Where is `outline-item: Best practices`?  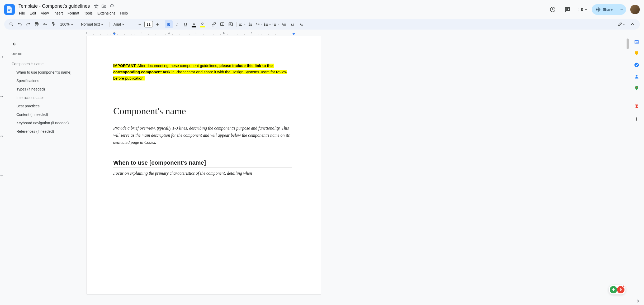
outline-item: Best practices is located at coordinates (45, 106).